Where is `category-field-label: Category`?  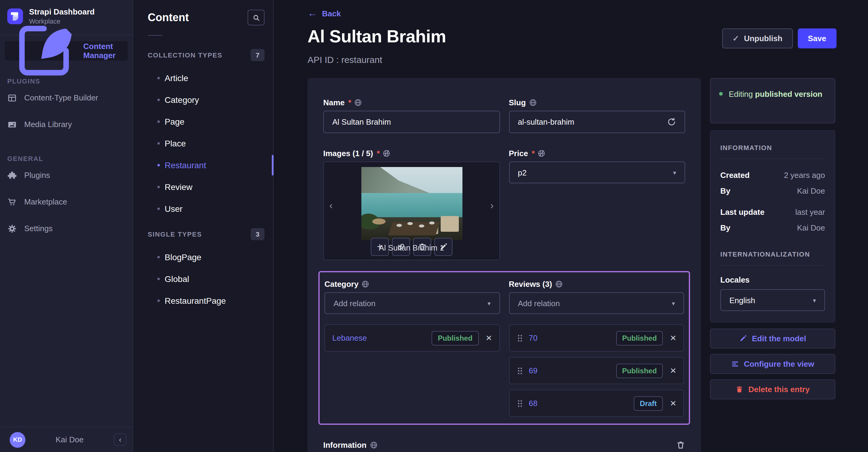
category-field-label: Category is located at coordinates (412, 284).